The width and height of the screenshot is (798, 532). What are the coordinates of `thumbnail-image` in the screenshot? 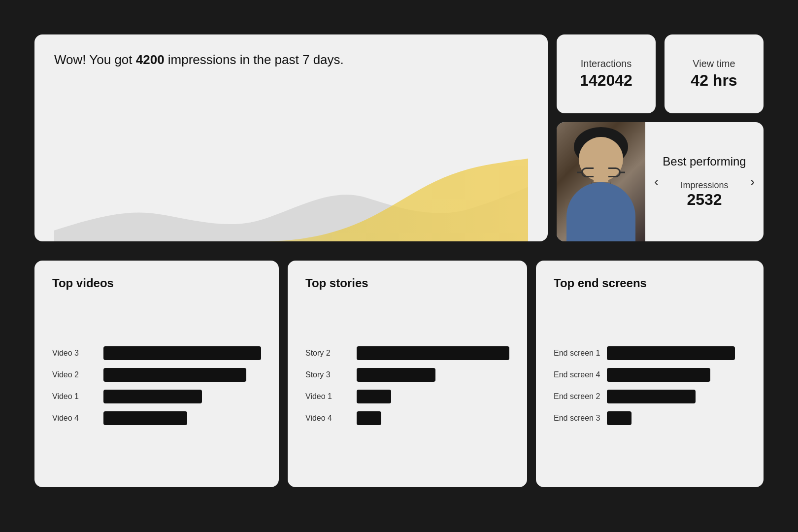 It's located at (601, 182).